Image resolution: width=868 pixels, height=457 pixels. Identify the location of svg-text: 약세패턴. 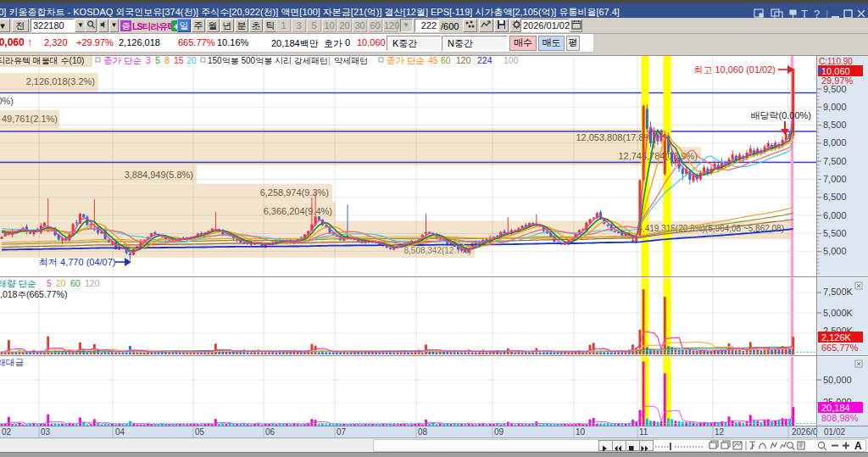
(351, 61).